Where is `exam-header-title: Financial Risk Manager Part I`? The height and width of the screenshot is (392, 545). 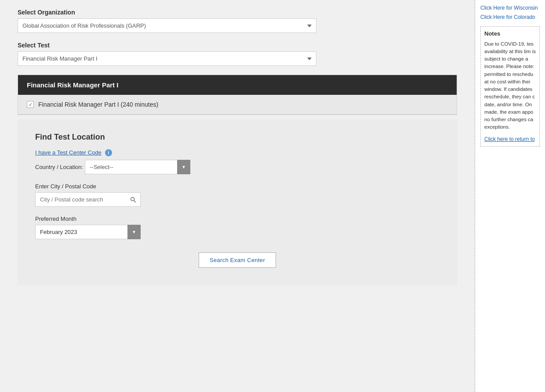 exam-header-title: Financial Risk Manager Part I is located at coordinates (73, 85).